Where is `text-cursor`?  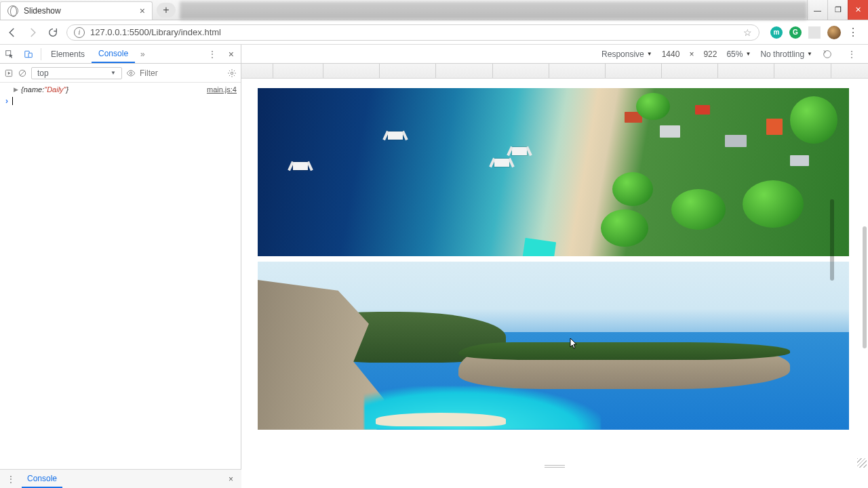
text-cursor is located at coordinates (12, 101).